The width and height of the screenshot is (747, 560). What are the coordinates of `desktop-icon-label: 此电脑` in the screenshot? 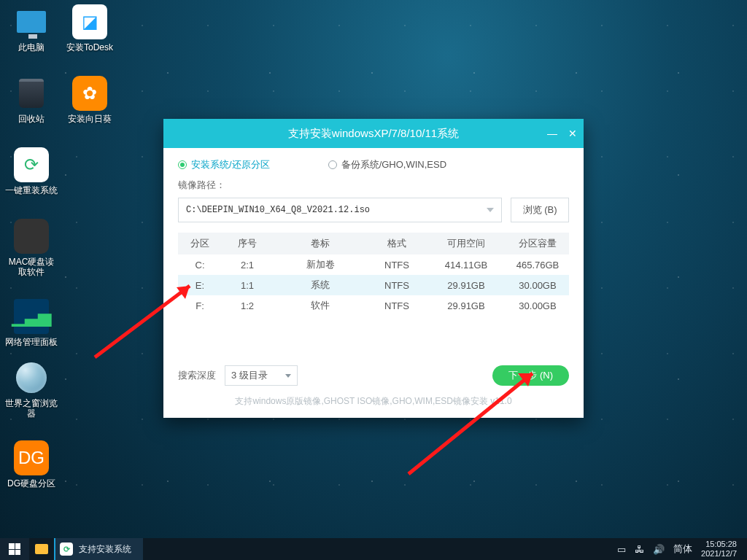 It's located at (31, 47).